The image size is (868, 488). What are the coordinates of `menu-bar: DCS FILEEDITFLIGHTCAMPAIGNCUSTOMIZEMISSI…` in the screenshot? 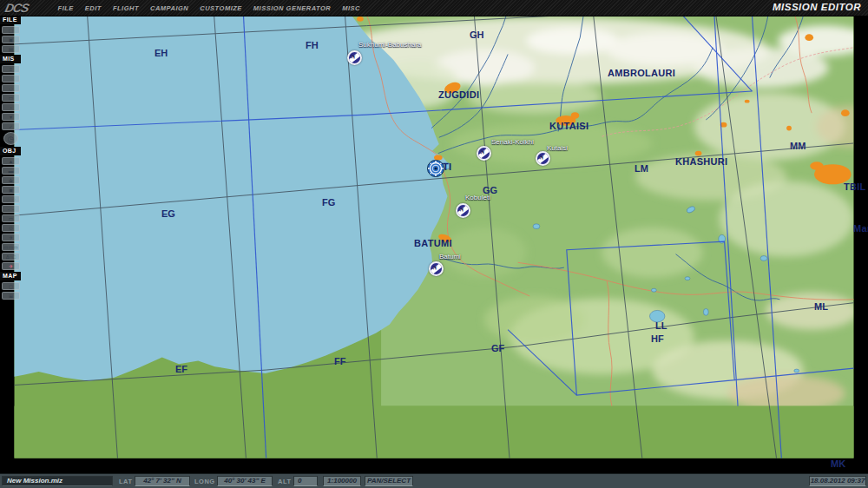 It's located at (434, 9).